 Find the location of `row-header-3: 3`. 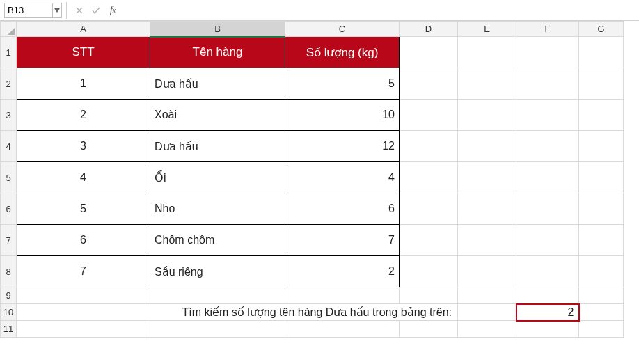

row-header-3: 3 is located at coordinates (8, 116).